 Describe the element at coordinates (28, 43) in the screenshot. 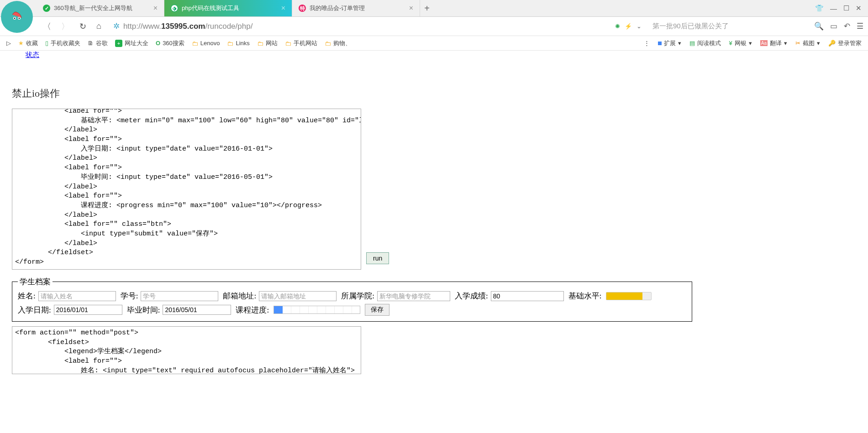

I see `bm-favorites: ★收藏` at that location.